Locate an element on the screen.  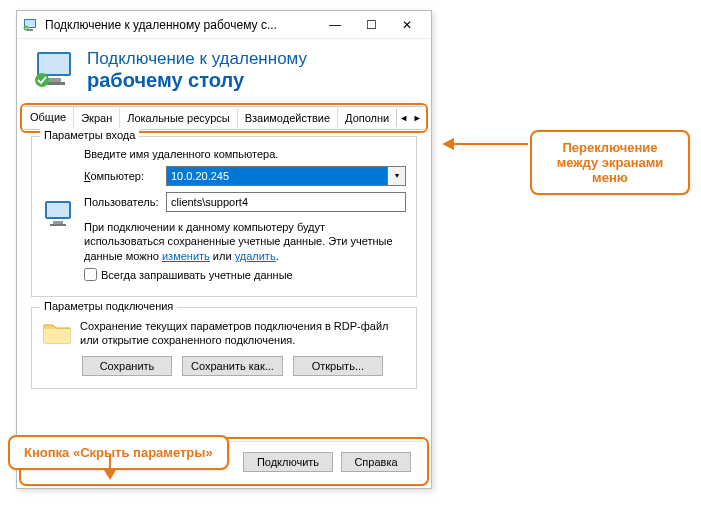
maximize-button: ☐ is located at coordinates (371, 25).